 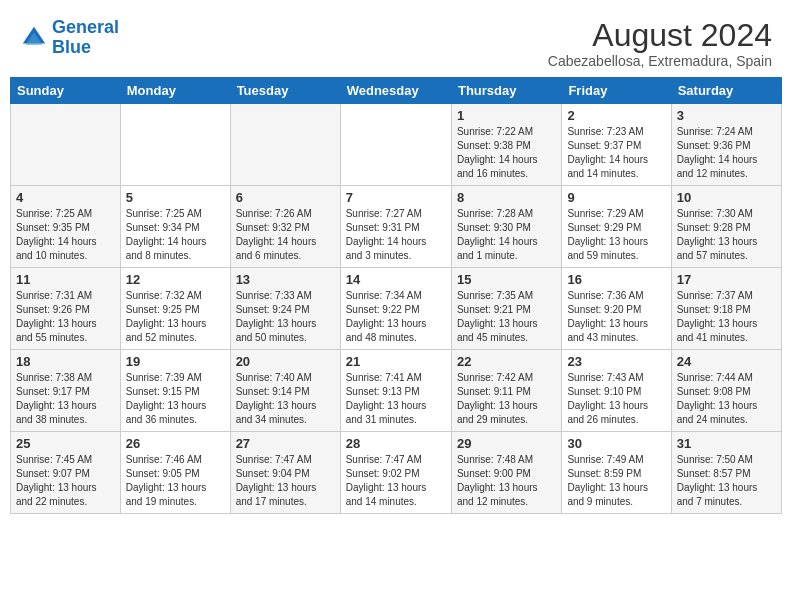 What do you see at coordinates (286, 362) in the screenshot?
I see `day-number: 20` at bounding box center [286, 362].